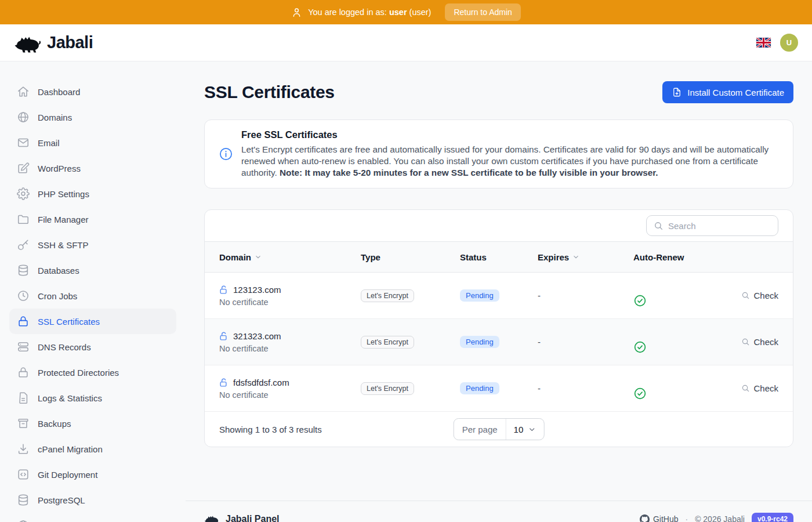  What do you see at coordinates (93, 517) in the screenshot?
I see `sidebar-item-clipped` at bounding box center [93, 517].